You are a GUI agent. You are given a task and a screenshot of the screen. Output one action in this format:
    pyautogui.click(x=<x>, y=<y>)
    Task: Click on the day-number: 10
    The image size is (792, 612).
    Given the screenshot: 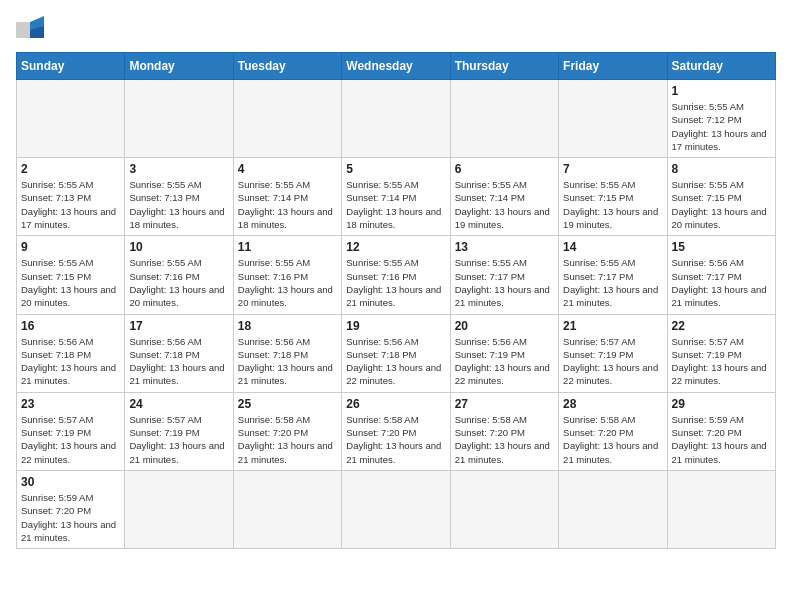 What is the action you would take?
    pyautogui.click(x=178, y=247)
    